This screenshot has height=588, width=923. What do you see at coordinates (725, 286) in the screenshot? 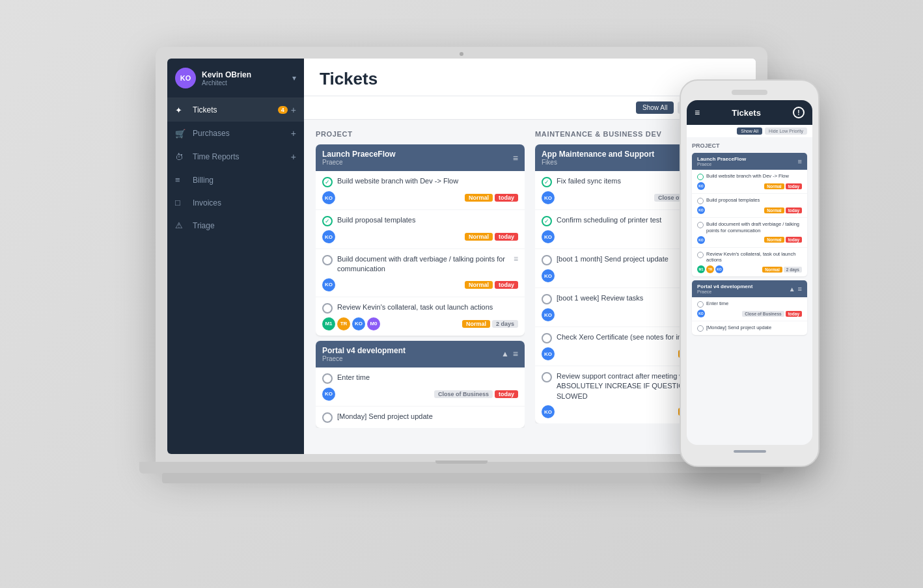
I see `mobile-card2-title: Portal v4 development` at bounding box center [725, 286].